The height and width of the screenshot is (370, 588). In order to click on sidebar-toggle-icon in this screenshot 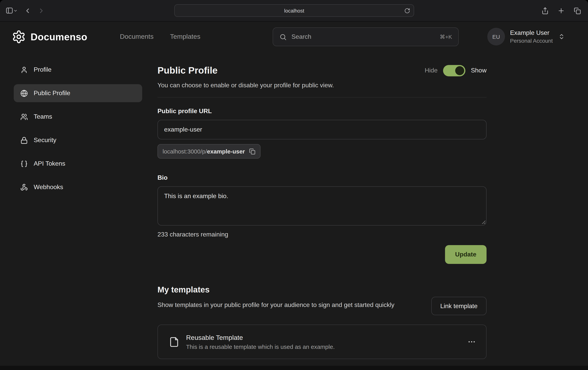, I will do `click(9, 10)`.